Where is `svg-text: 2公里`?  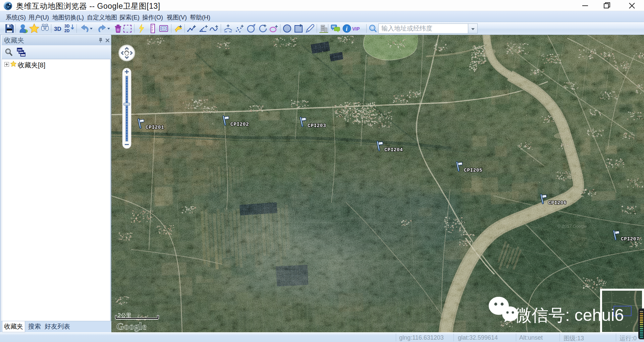 svg-text: 2公里 is located at coordinates (125, 315).